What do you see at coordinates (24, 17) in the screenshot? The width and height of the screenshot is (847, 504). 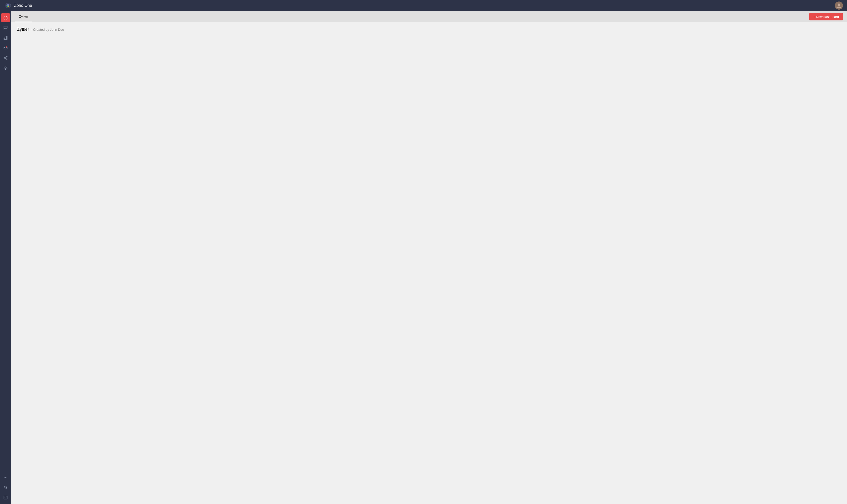 I see `tab-bar-left: Zylker` at bounding box center [24, 17].